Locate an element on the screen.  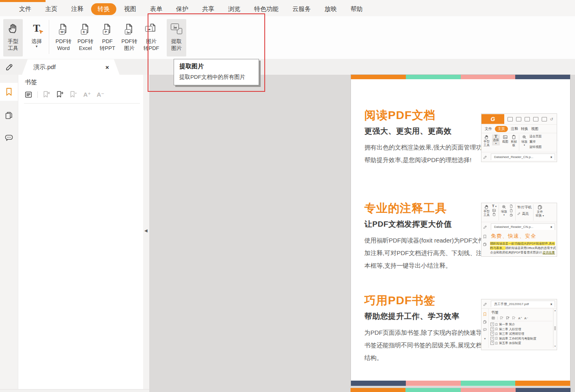
document-tab-bar: 演示.pdf × is located at coordinates (288, 67).